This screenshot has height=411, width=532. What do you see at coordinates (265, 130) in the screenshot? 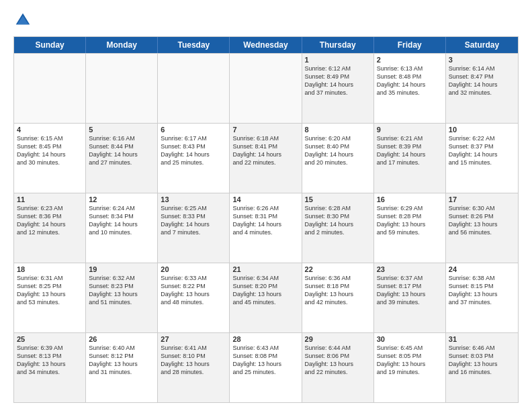
I see `day-number: 7` at bounding box center [265, 130].